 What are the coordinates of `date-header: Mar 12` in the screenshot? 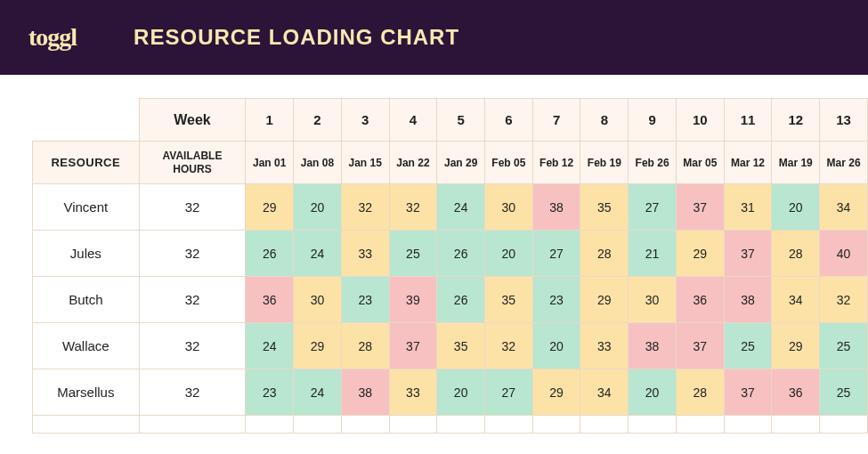 It's located at (748, 163).